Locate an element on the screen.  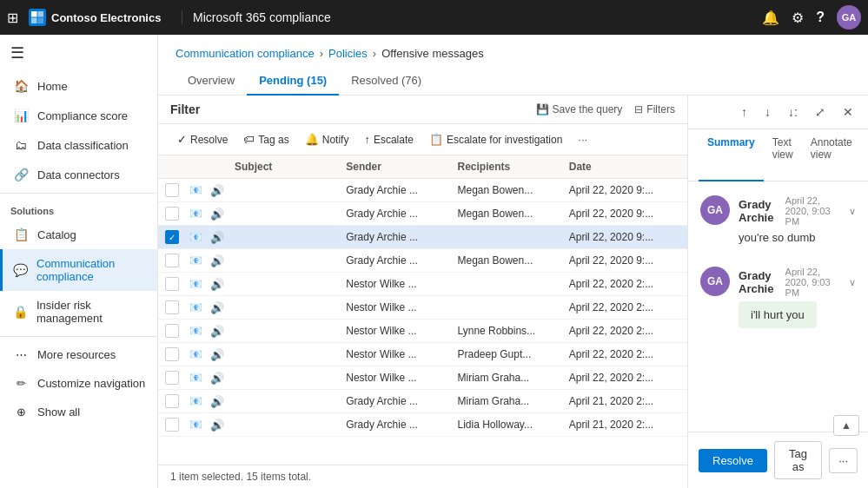
detail-tab-summary: Summary is located at coordinates (732, 155).